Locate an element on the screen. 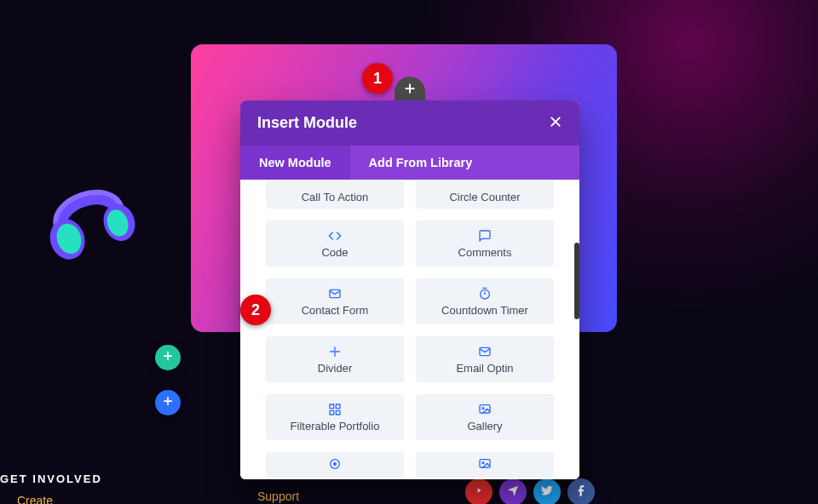 This screenshot has height=504, width=818. module-comments: Comments is located at coordinates (485, 243).